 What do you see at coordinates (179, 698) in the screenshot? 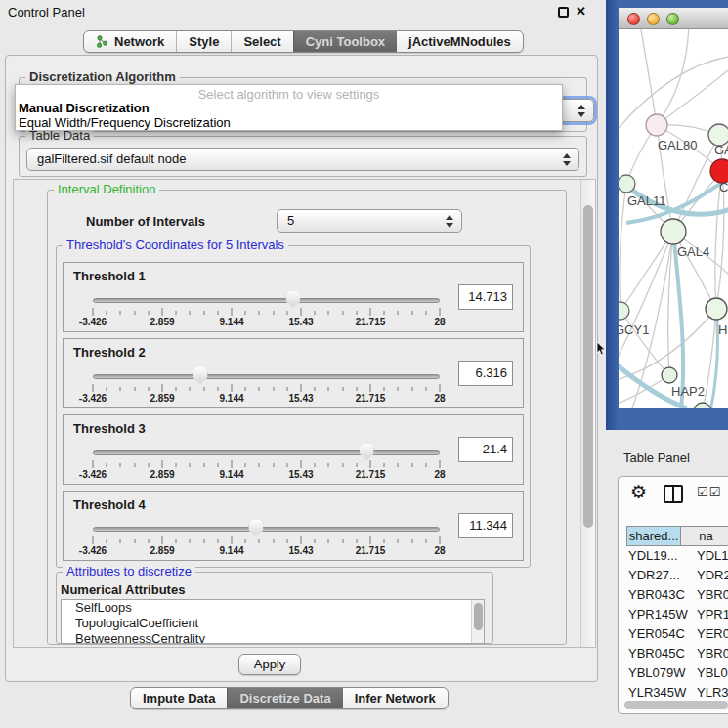
I see `tab-impute-data: Impute Data` at bounding box center [179, 698].